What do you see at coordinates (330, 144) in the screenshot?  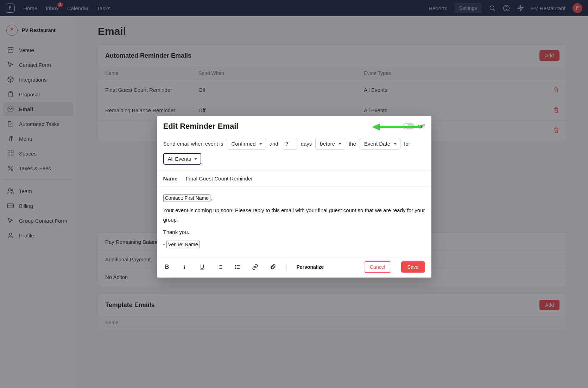 I see `direction-select: before` at bounding box center [330, 144].